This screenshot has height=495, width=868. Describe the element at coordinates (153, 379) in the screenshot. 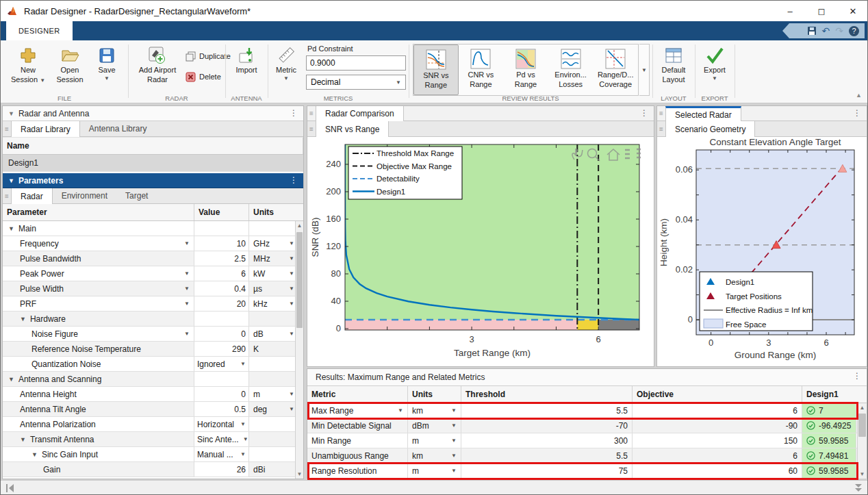

I see `parameter-row: ▼Antenna and Scanning▼ ▼ ▼` at that location.